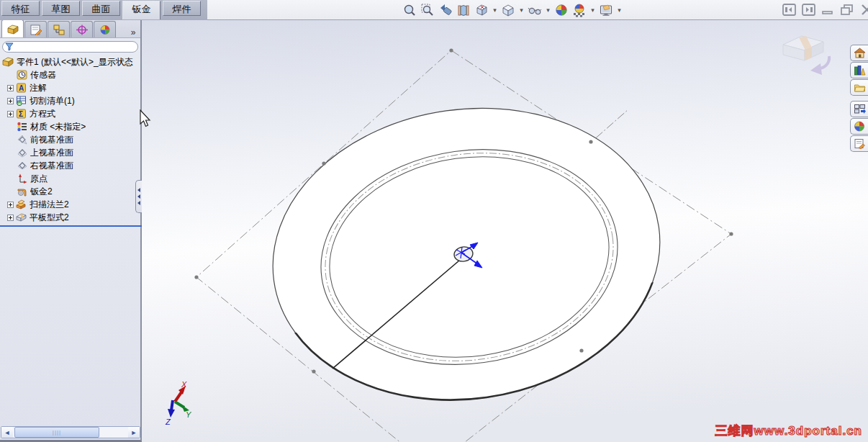  Describe the element at coordinates (22, 127) in the screenshot. I see `material-icon` at that location.